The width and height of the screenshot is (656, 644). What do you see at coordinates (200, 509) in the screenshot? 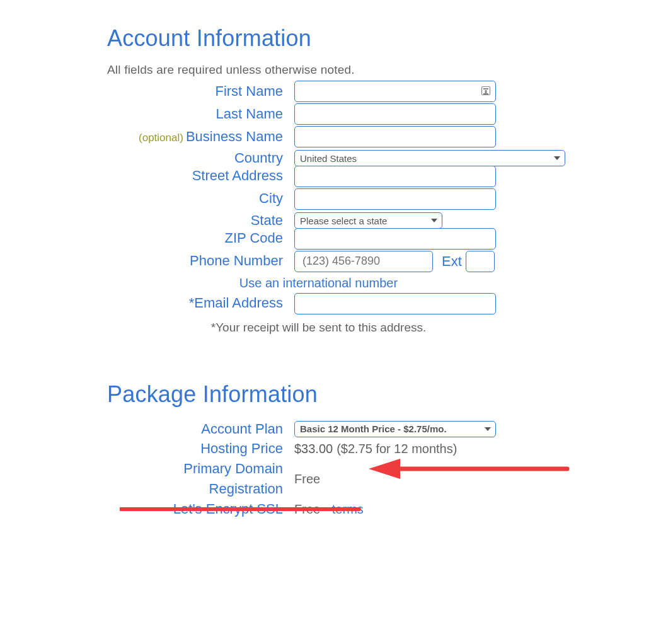
I see `ssl-label: Let's Encrypt SSL` at bounding box center [200, 509].